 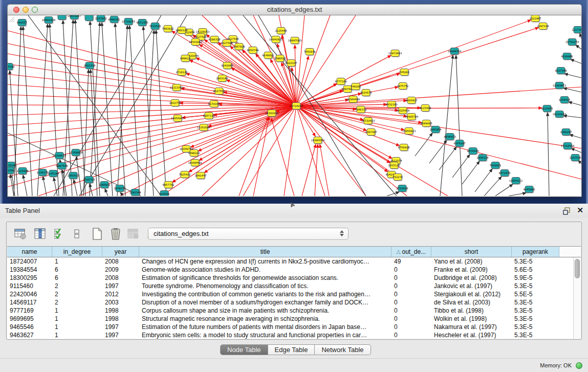 What do you see at coordinates (40, 234) in the screenshot?
I see `column-show-icon` at bounding box center [40, 234].